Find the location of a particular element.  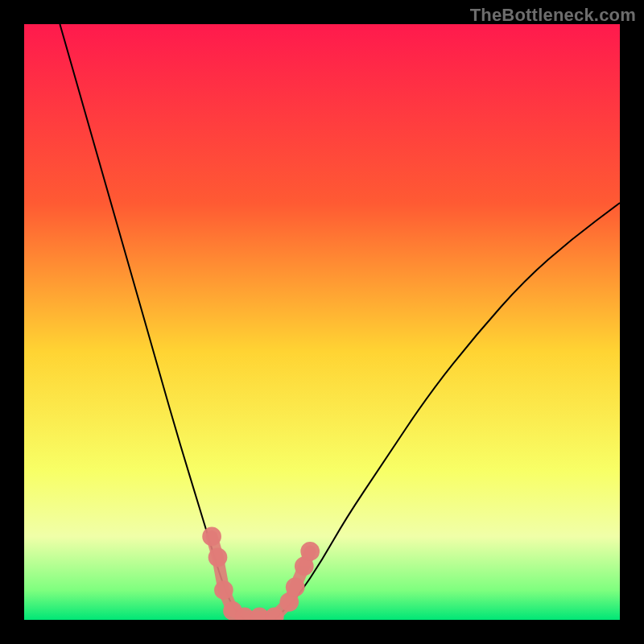

watermark-text: TheBottleneck.com is located at coordinates (553, 15).